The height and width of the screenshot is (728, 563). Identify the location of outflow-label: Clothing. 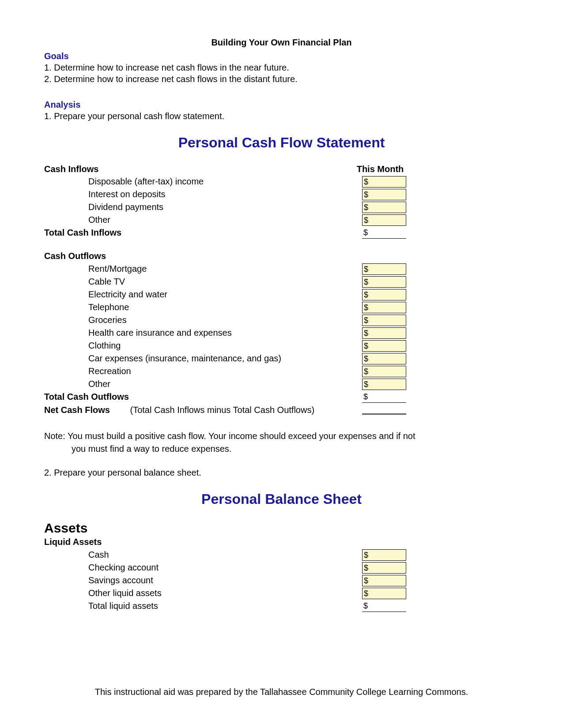
(203, 346).